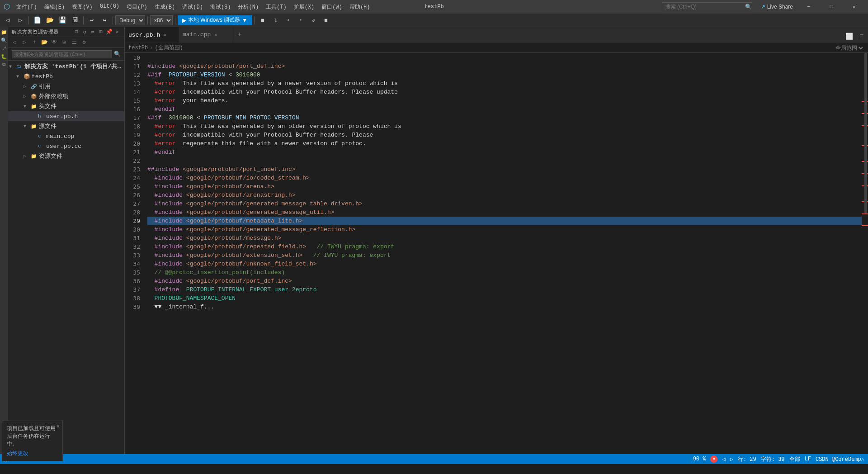 The width and height of the screenshot is (868, 474). Describe the element at coordinates (773, 460) in the screenshot. I see `status-cursor-col: 字符: 39` at that location.